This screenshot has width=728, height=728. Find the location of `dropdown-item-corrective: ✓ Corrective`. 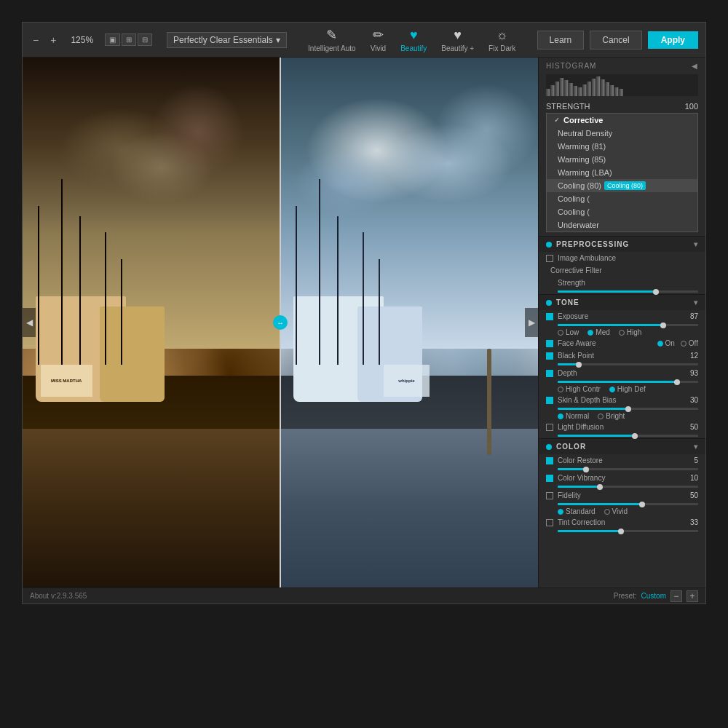

dropdown-item-corrective: ✓ Corrective is located at coordinates (622, 120).